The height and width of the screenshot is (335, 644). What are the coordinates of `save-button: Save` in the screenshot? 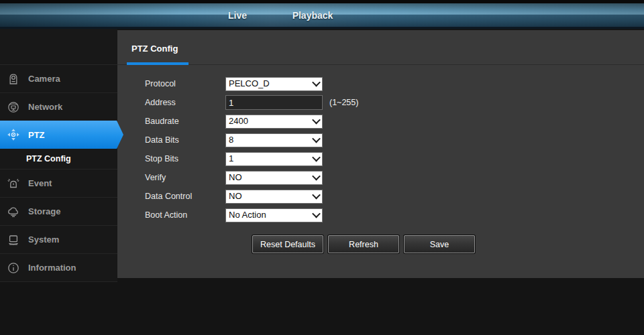 It's located at (439, 244).